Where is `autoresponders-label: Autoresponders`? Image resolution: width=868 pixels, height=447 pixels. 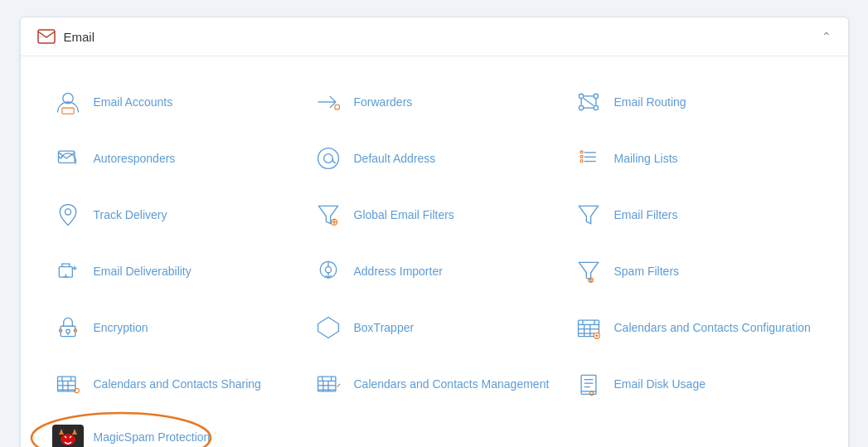
autoresponders-label: Autoresponders is located at coordinates (134, 159).